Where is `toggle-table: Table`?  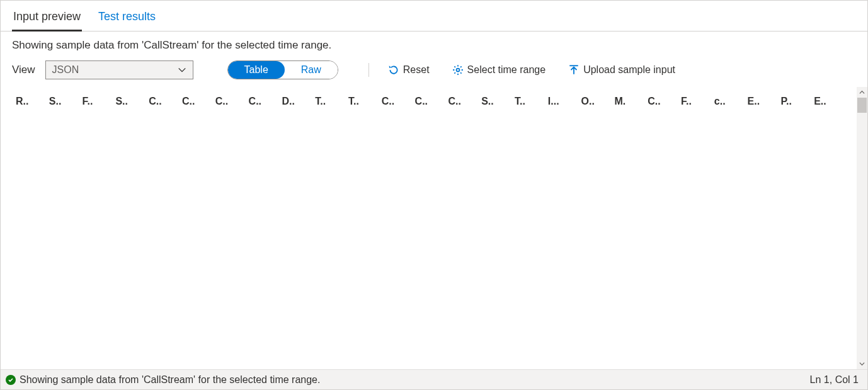
toggle-table: Table is located at coordinates (256, 70).